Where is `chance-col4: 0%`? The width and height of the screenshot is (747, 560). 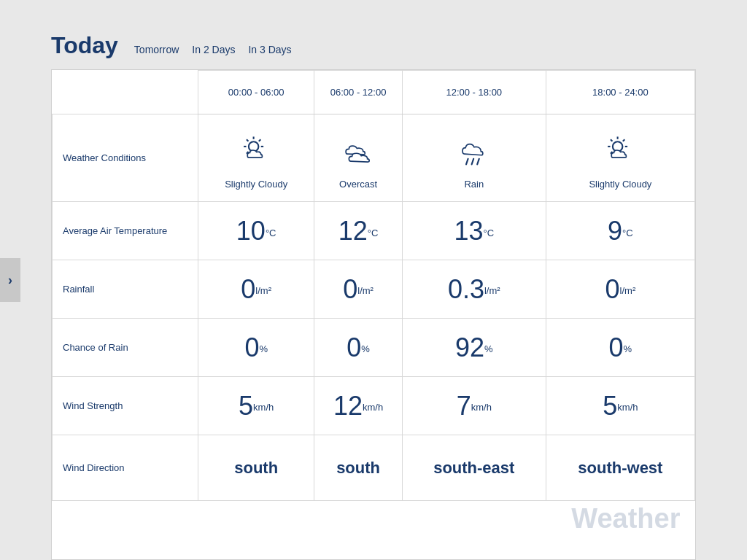
chance-col4: 0% is located at coordinates (620, 348).